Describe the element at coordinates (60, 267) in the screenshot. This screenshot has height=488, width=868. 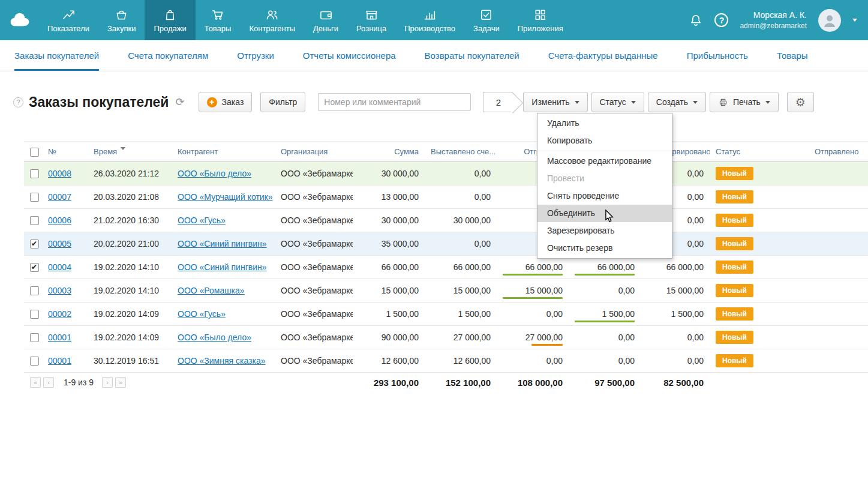
I see `order-number-link: 00004` at that location.